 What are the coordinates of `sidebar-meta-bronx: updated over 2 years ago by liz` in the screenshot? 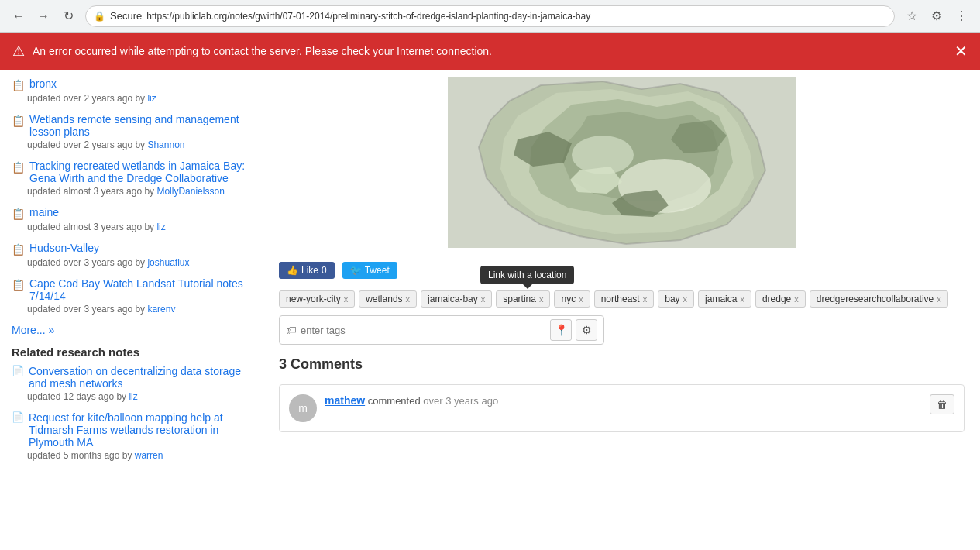 It's located at (139, 98).